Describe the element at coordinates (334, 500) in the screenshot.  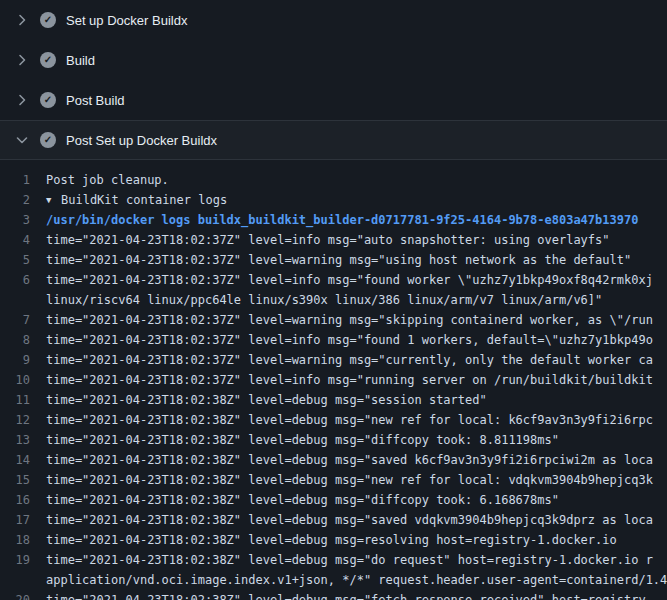
I see `log-line: 16 ▼ time="2021-04-23T18:02:38Z" level=d…` at that location.